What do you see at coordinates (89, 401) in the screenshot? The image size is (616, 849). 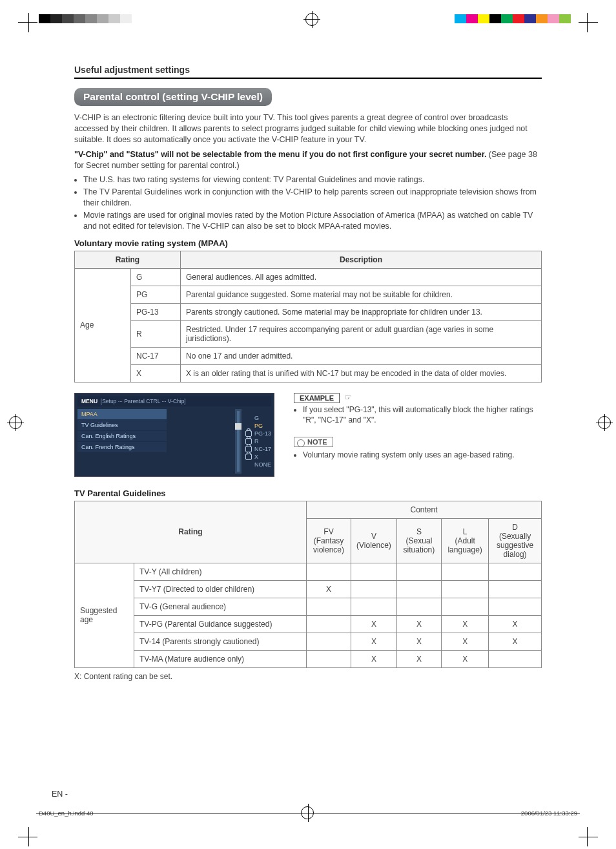 I see `osd-menu-label: MENU` at bounding box center [89, 401].